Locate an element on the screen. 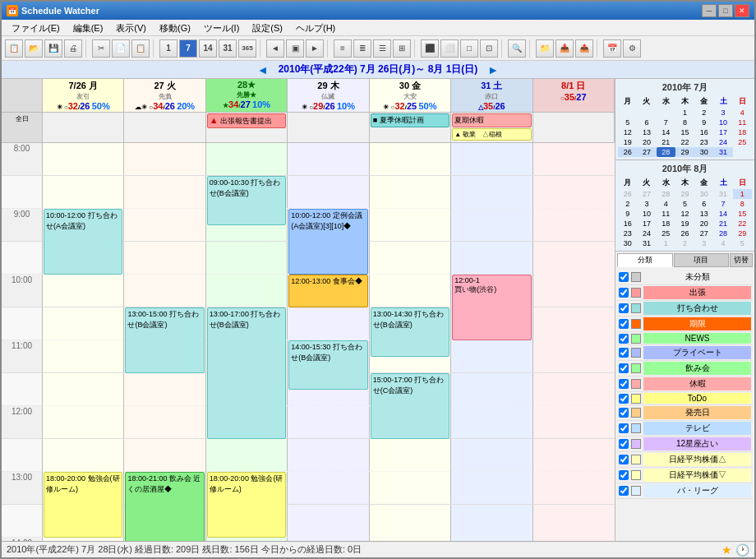 The height and width of the screenshot is (559, 756). tb-day-14: 14 is located at coordinates (208, 49).